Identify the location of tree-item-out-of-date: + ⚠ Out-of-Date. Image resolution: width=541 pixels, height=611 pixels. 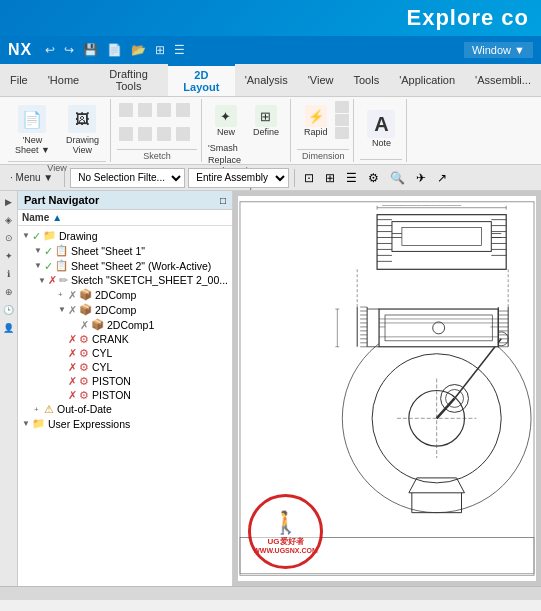
(125, 409).